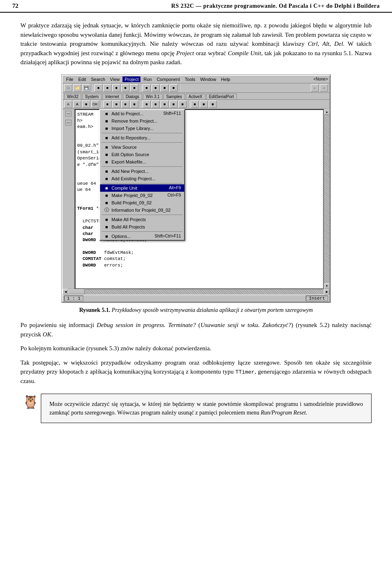  Describe the element at coordinates (98, 79) in the screenshot. I see `menu-search: Search` at that location.